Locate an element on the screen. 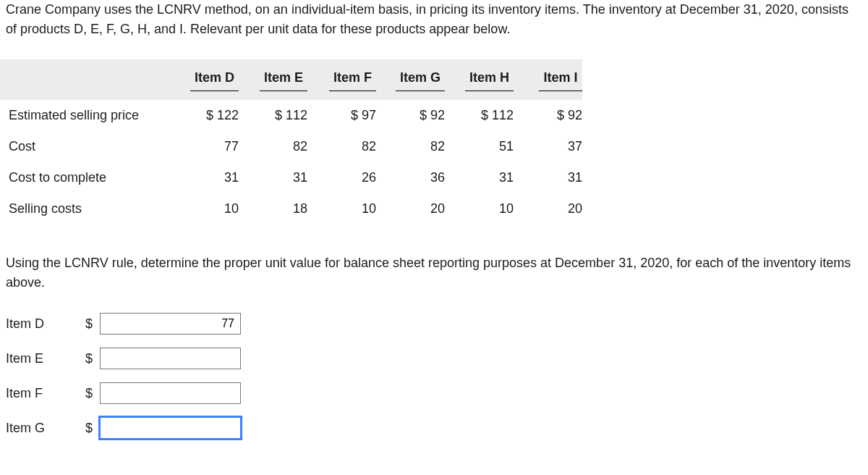 The width and height of the screenshot is (868, 475). cell: 51 is located at coordinates (479, 146).